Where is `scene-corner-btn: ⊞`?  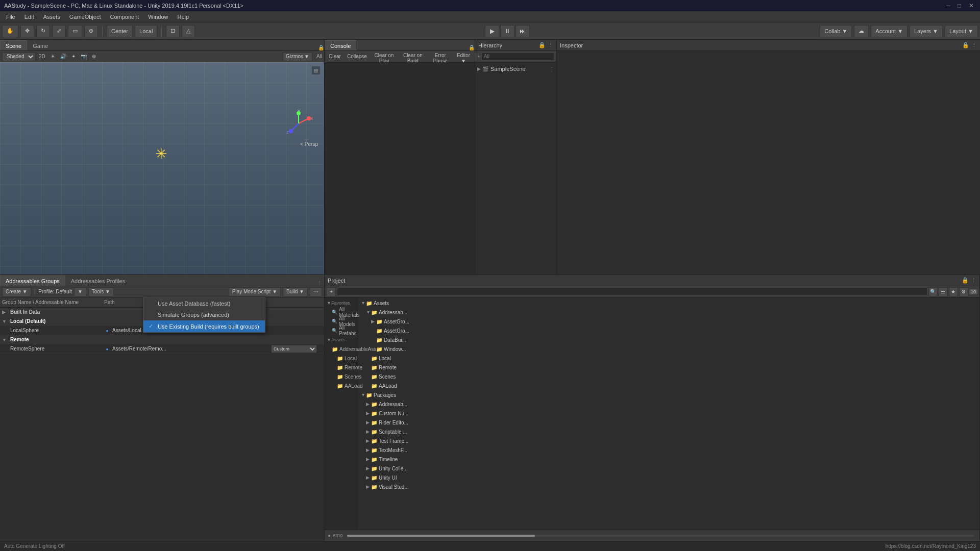
scene-corner-btn: ⊞ is located at coordinates (316, 70).